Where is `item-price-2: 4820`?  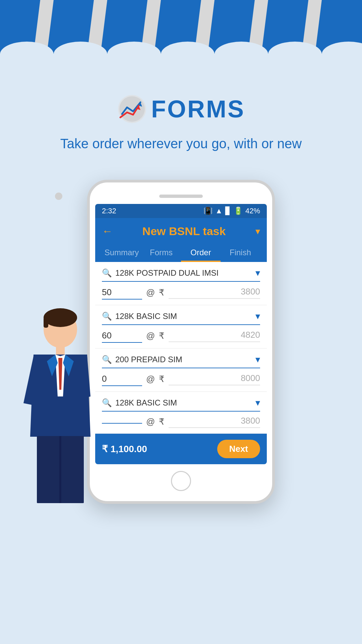
item-price-2: 4820 is located at coordinates (215, 336).